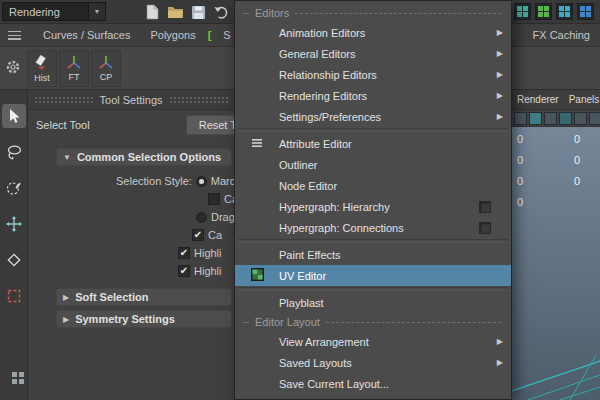  Describe the element at coordinates (14, 152) in the screenshot. I see `lasso-tool` at that location.